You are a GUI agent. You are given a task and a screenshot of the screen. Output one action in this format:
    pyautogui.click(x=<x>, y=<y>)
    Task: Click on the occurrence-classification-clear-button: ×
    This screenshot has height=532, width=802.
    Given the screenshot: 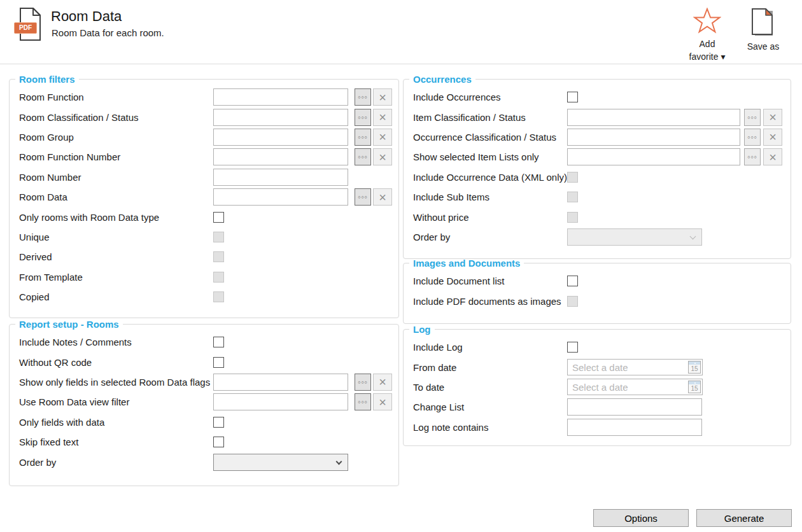 What is the action you would take?
    pyautogui.click(x=773, y=137)
    